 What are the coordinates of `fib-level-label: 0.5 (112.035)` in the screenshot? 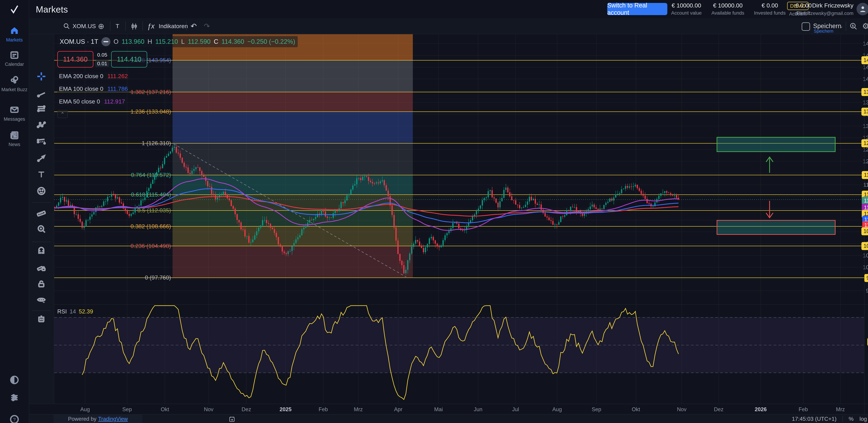 It's located at (154, 210).